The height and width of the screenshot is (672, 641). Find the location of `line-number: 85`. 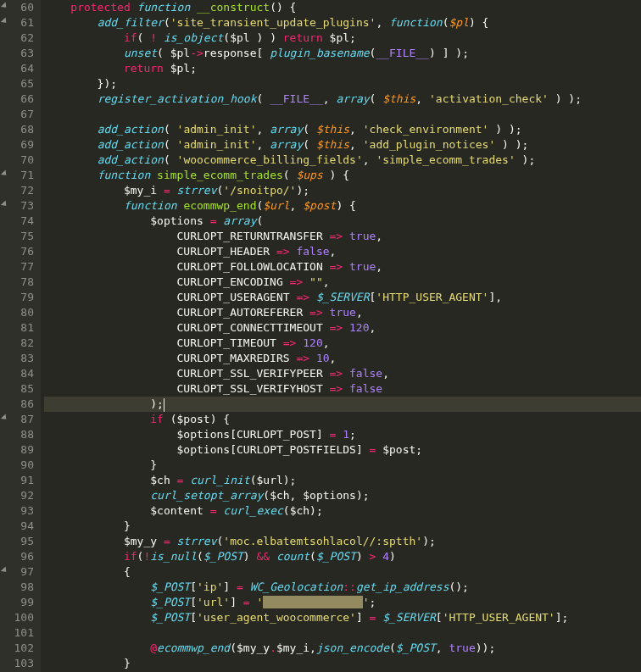

line-number: 85 is located at coordinates (19, 389).